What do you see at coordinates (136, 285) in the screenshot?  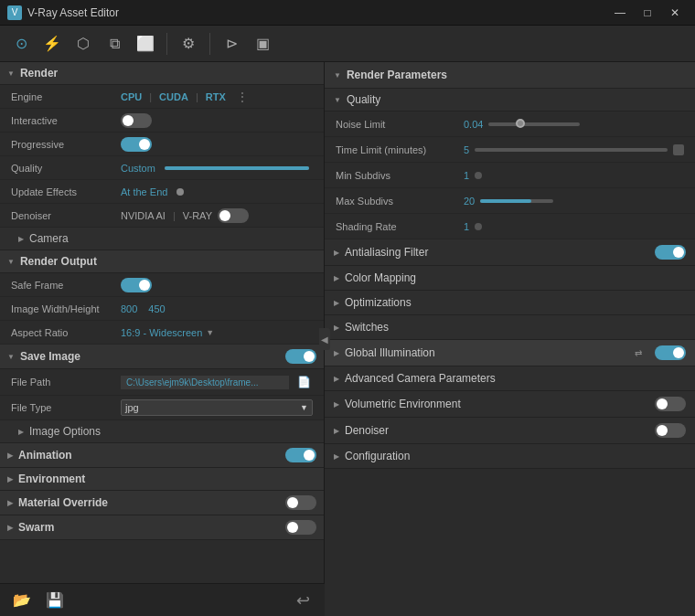 I see `safe-frame-toggle` at bounding box center [136, 285].